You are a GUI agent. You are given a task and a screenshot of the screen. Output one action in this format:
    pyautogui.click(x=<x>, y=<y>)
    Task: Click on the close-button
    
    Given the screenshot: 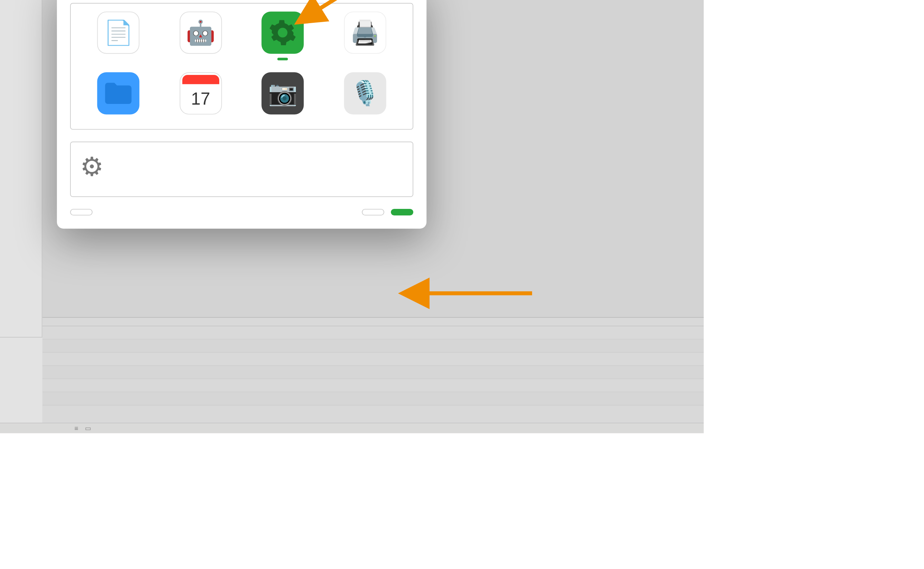 What is the action you would take?
    pyautogui.click(x=373, y=212)
    